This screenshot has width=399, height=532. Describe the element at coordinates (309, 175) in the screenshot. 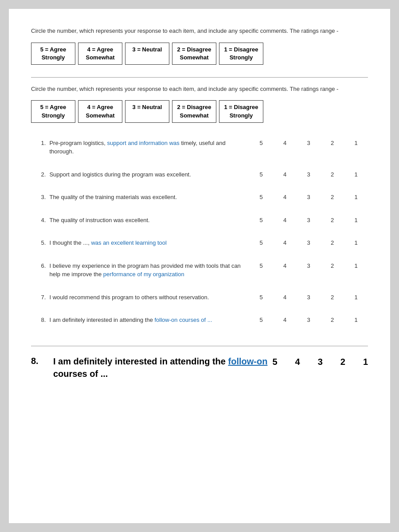

I see `q-score-2-3: 3` at that location.